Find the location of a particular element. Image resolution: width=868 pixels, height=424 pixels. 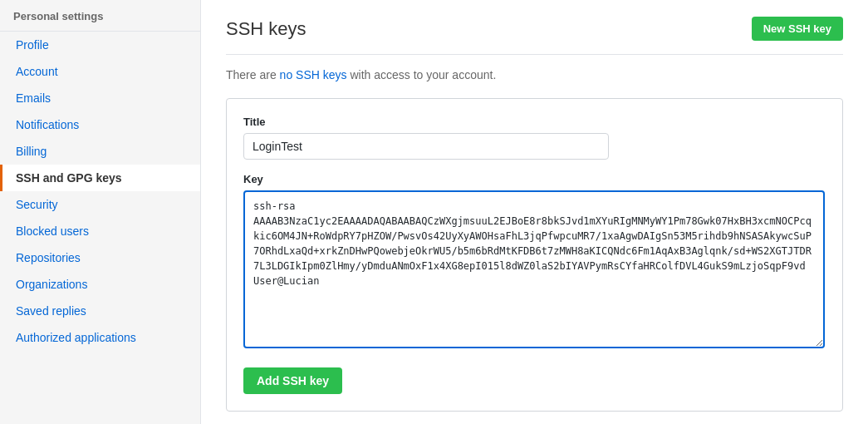

sidebar-item-blocked-users: Blocked users is located at coordinates (100, 231).